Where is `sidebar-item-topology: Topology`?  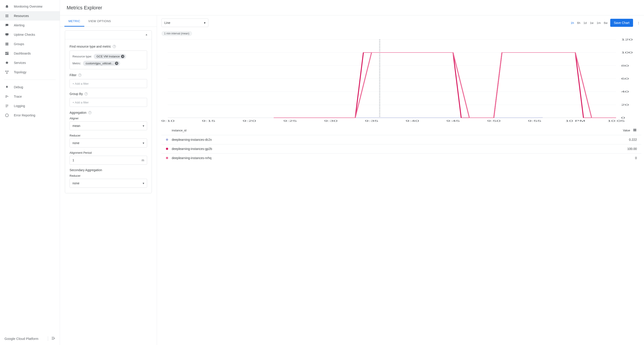
sidebar-item-topology: Topology is located at coordinates (30, 72).